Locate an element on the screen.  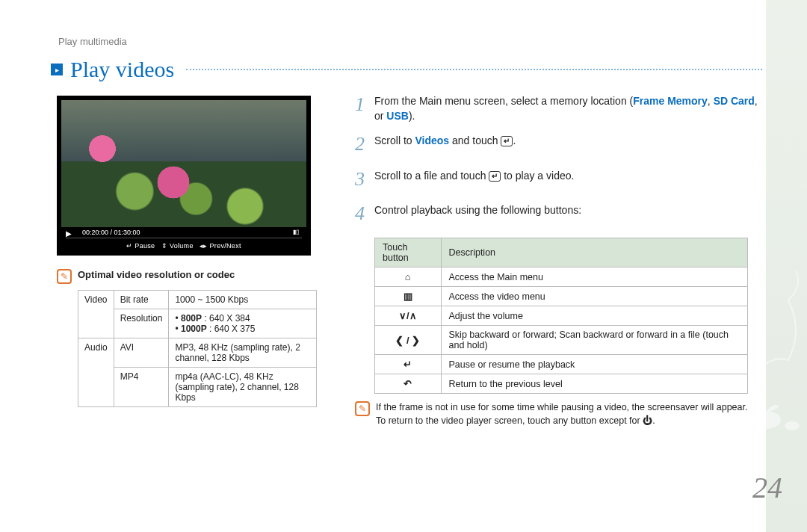
step-1: 1 From the Main menu screen, select a me… is located at coordinates (557, 109).